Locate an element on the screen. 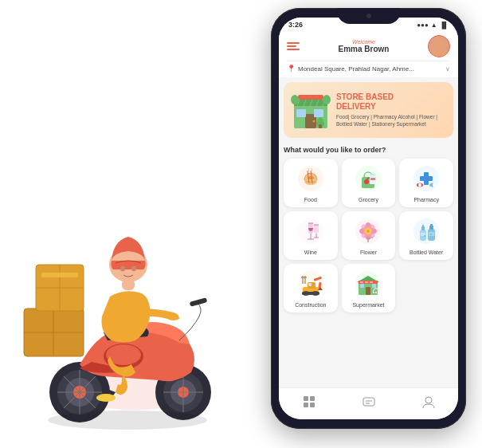 The image size is (482, 448). user-name: Emma Brown is located at coordinates (364, 49).